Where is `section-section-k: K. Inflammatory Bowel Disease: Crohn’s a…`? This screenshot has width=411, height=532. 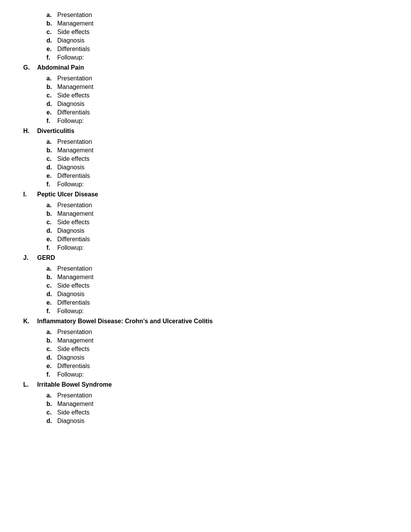 section-section-k: K. Inflammatory Bowel Disease: Crohn’s a… is located at coordinates (206, 348).